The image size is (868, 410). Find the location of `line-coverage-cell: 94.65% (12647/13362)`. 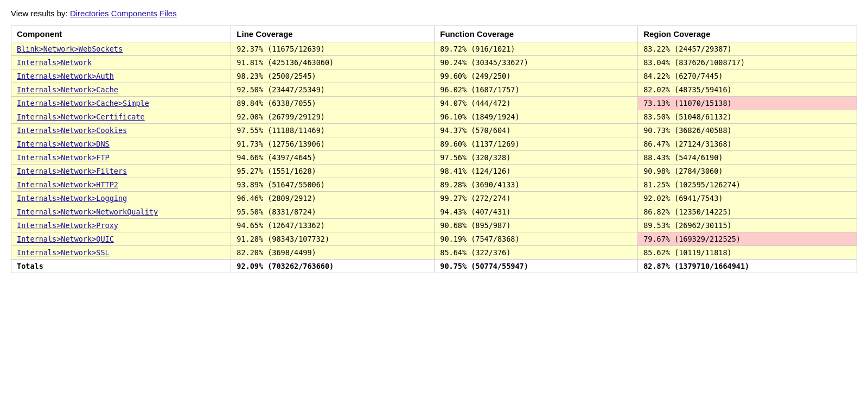

line-coverage-cell: 94.65% (12647/13362) is located at coordinates (333, 226).